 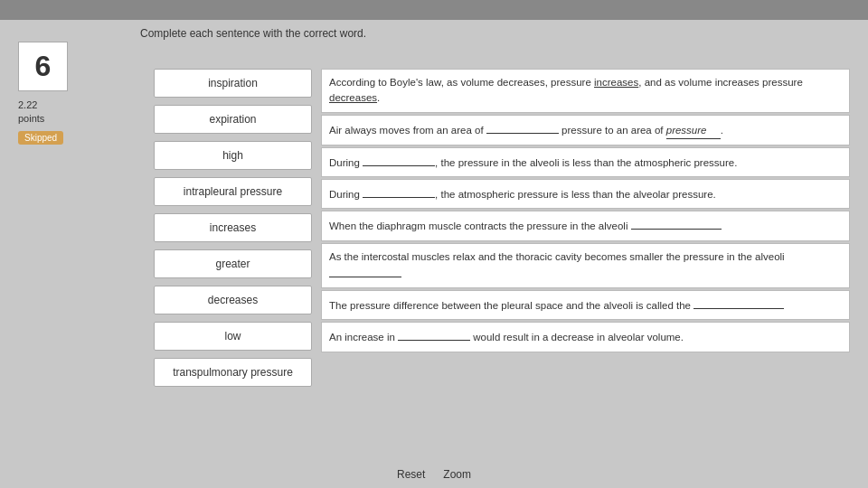 What do you see at coordinates (458, 474) in the screenshot?
I see `zoom-label: Zoom` at bounding box center [458, 474].